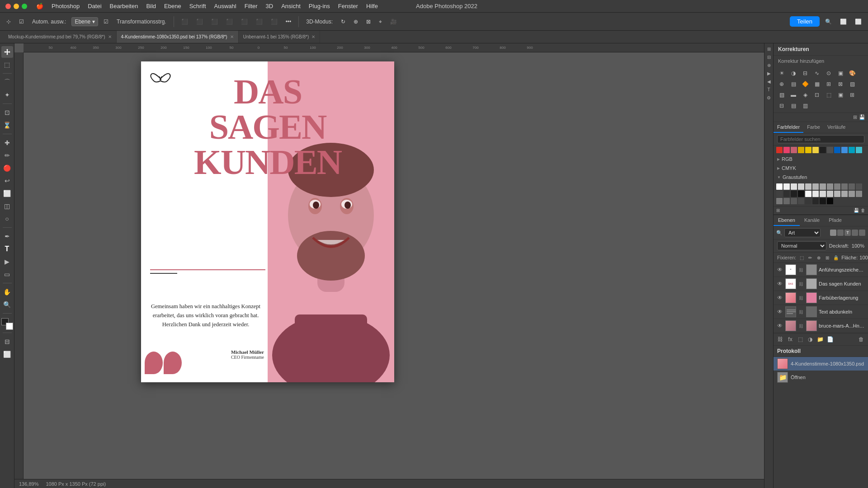 The height and width of the screenshot is (488, 868). What do you see at coordinates (110, 37) in the screenshot?
I see `tab-0-close: ✕` at bounding box center [110, 37].